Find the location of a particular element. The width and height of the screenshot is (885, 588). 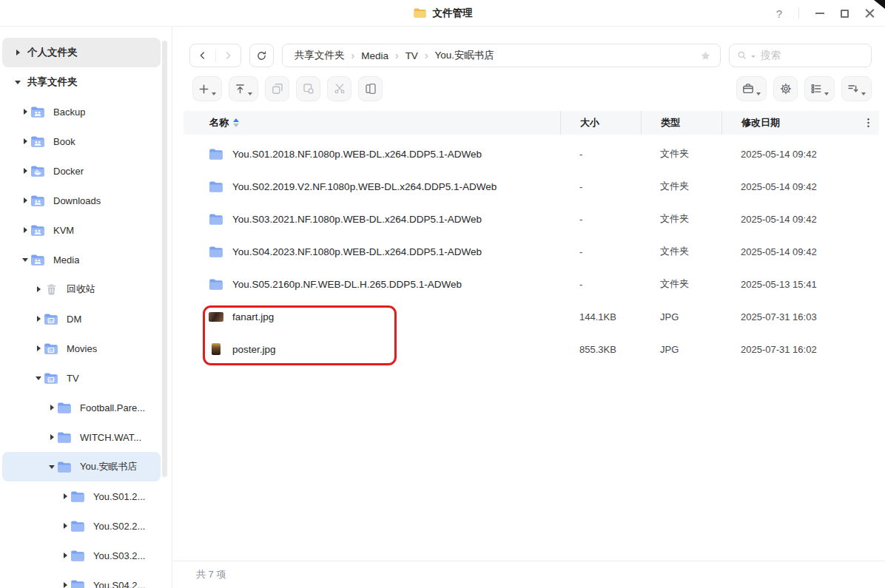

trash-icon is located at coordinates (51, 290).